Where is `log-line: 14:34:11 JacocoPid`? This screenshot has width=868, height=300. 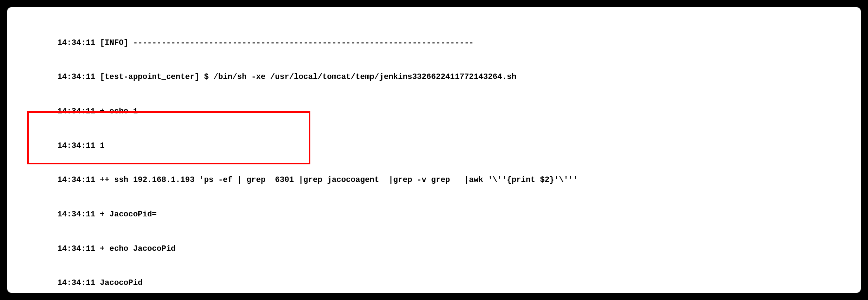
log-line: 14:34:11 JacocoPid is located at coordinates (459, 283).